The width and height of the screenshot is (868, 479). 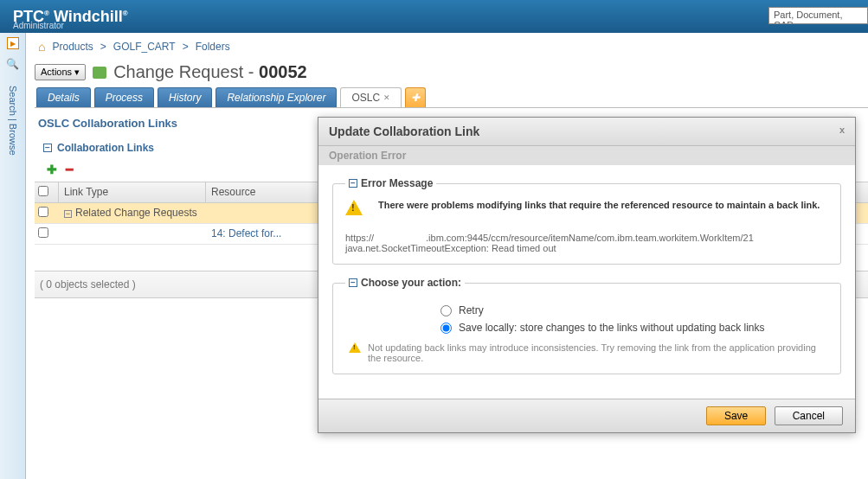 I want to click on app-header: PTC® Windchill® Administrator Part, Docu…, so click(x=434, y=16).